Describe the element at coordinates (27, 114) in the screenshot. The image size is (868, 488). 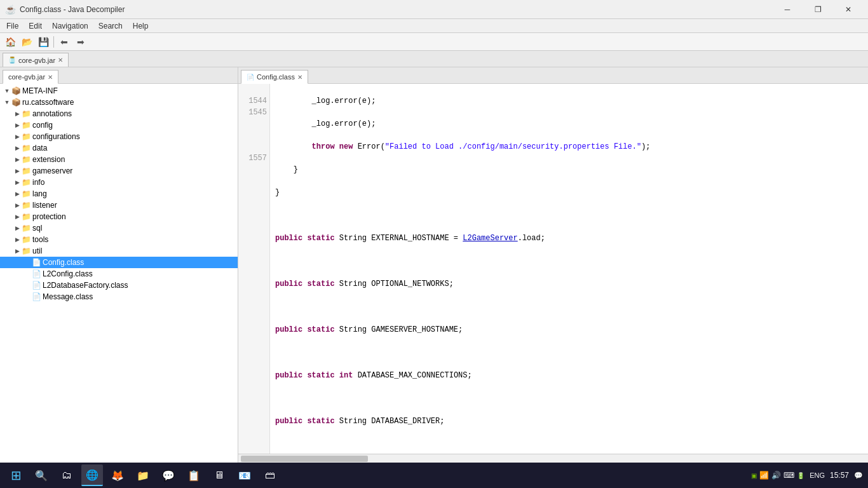
I see `tree-icon-annotations: 📁` at that location.